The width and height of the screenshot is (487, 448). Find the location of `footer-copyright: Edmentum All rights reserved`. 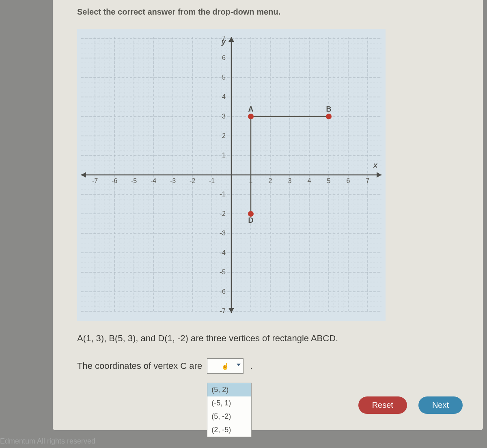

footer-copyright: Edmentum All rights reserved is located at coordinates (48, 442).